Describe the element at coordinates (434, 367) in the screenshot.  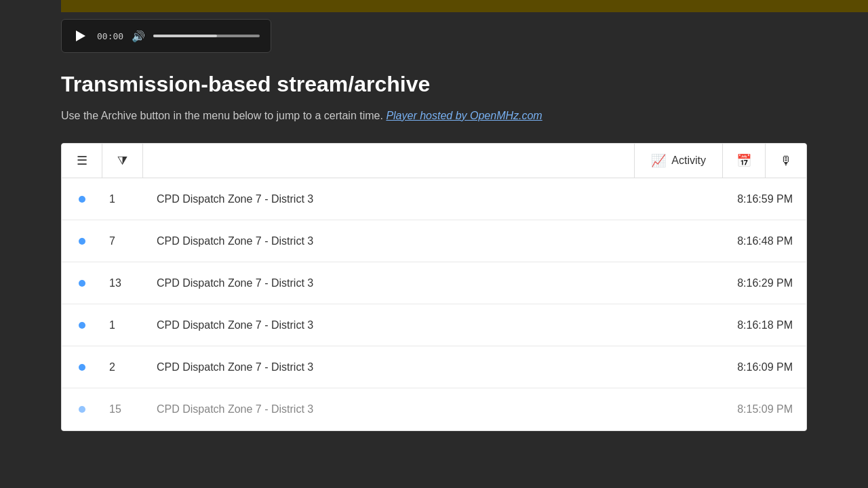
I see `table-row: 2 CPD Dispatch Zone 7 - District 3 8:16:…` at that location.